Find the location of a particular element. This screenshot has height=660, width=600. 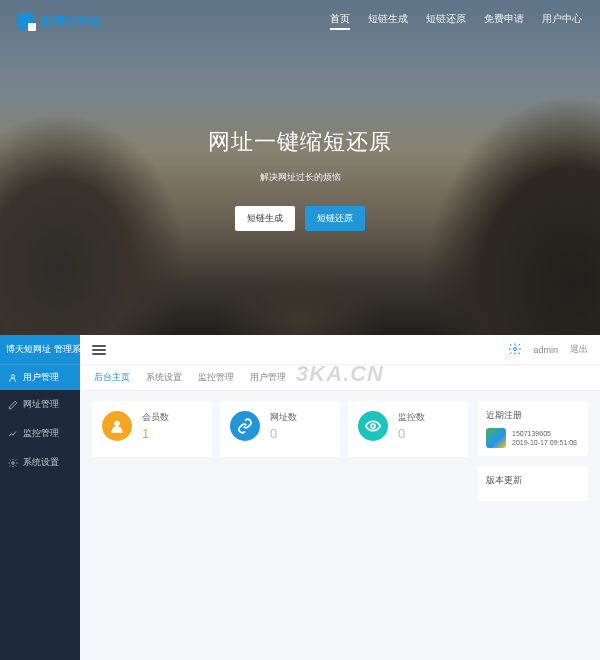

top-nav: 短网址生成 首页 短链生成 短链还原 免费申请 用户中心 is located at coordinates (300, 21).